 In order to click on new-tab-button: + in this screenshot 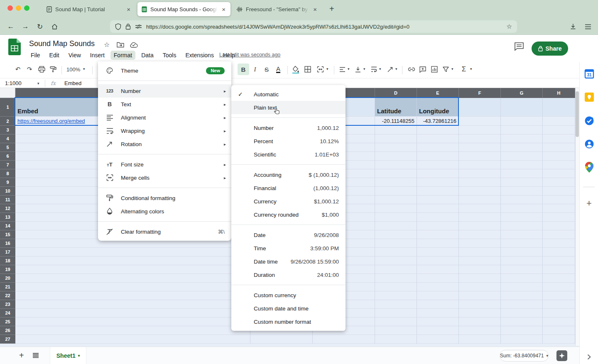, I will do `click(332, 9)`.